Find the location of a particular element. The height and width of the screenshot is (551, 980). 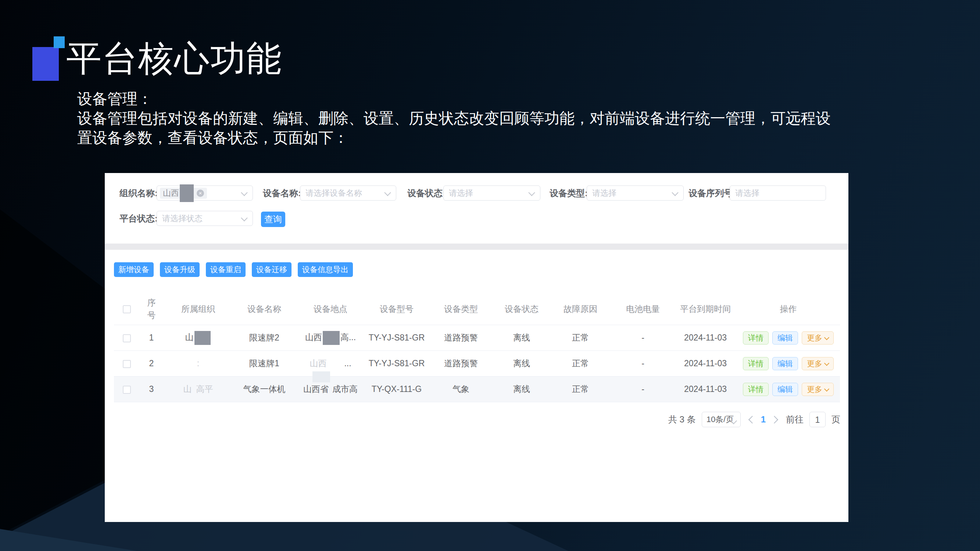

device-status-label: 设备状态: is located at coordinates (426, 193).